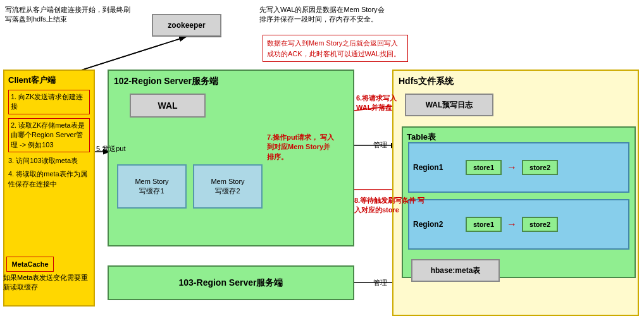 The width and height of the screenshot is (644, 328). I want to click on metacache-box: MetaCache, so click(30, 264).